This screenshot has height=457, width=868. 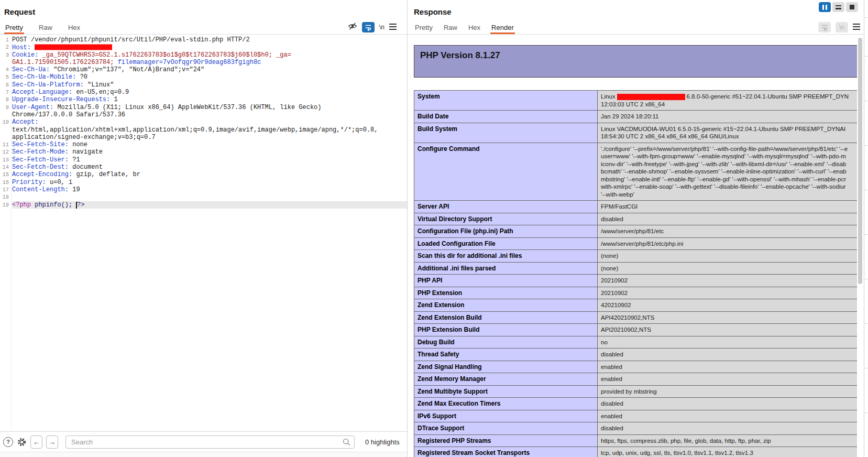 What do you see at coordinates (382, 27) in the screenshot?
I see `show-newlines-icon: \n` at bounding box center [382, 27].